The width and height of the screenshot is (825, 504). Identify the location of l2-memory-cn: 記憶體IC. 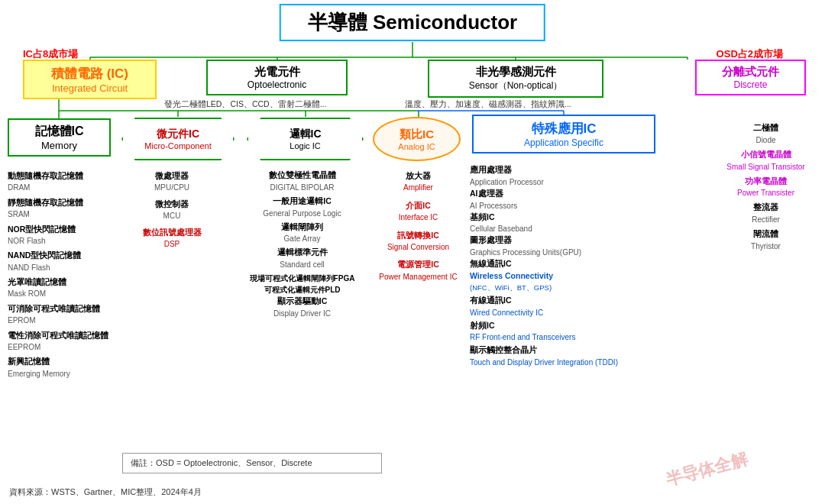
(60, 131).